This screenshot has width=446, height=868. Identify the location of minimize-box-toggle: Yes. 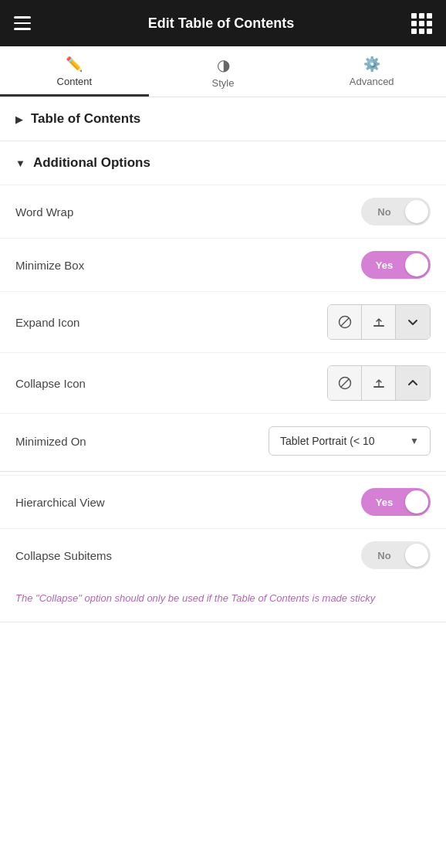
(396, 265).